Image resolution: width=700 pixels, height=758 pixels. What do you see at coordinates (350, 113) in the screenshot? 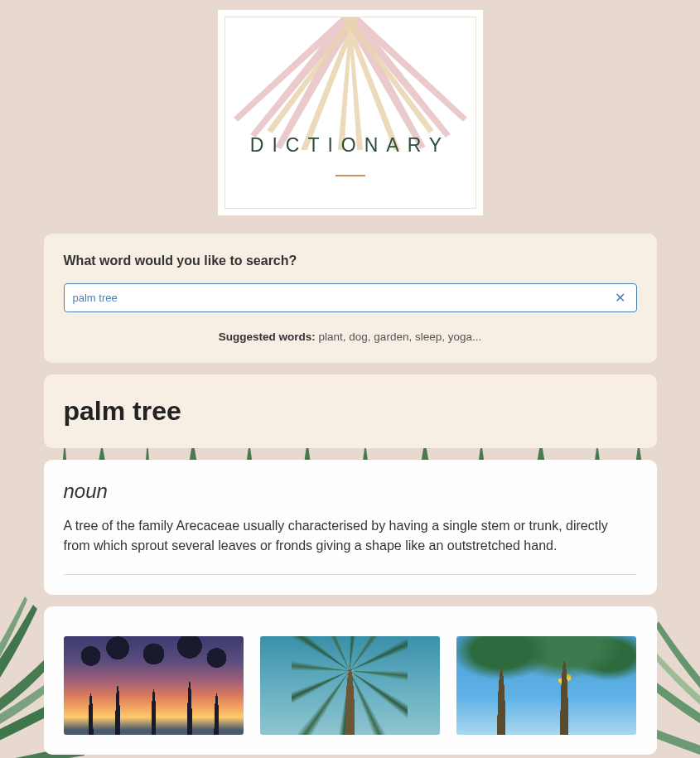
I see `logo-card: DICTIONARY` at bounding box center [350, 113].